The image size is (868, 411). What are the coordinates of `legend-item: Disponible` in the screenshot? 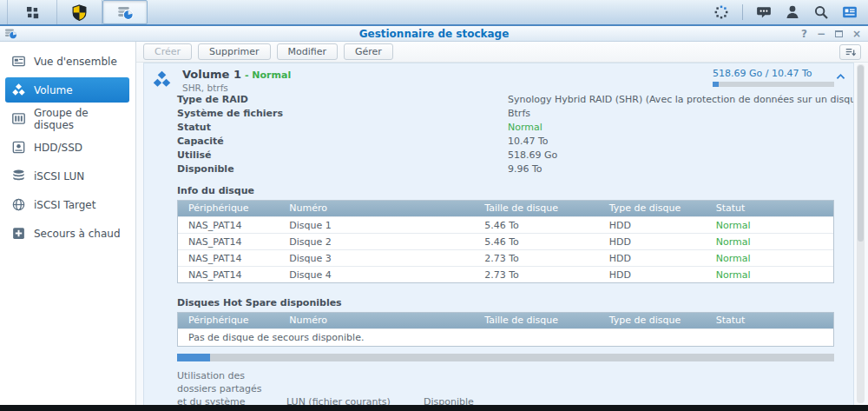 It's located at (454, 400).